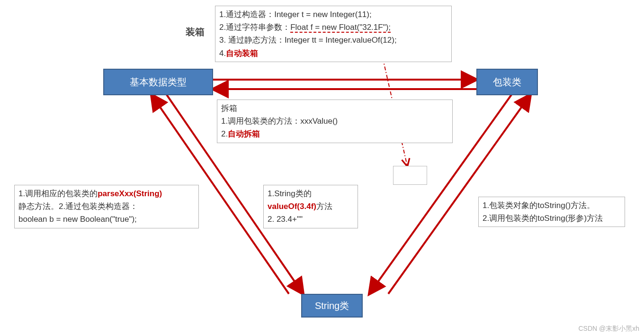  Describe the element at coordinates (552, 212) in the screenshot. I see `wrapper-to-string-box: 1.包装类对象的toString()方法。 2.调用包装类的toString(形…` at that location.